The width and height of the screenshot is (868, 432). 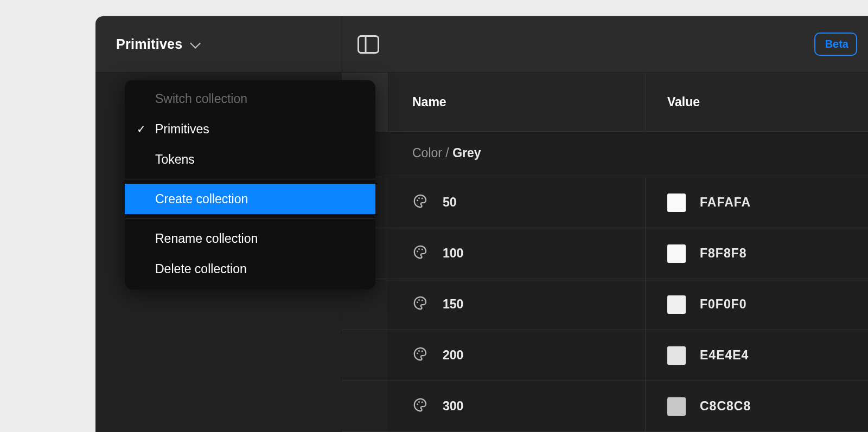 I want to click on sidebar-toggle-icon, so click(x=368, y=44).